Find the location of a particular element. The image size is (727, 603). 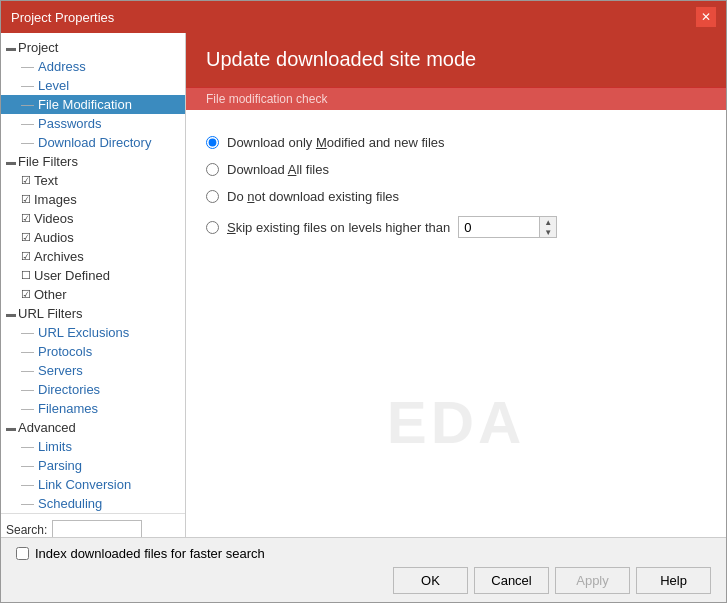

spinbox-buttons: ▲ ▼ is located at coordinates (548, 227).